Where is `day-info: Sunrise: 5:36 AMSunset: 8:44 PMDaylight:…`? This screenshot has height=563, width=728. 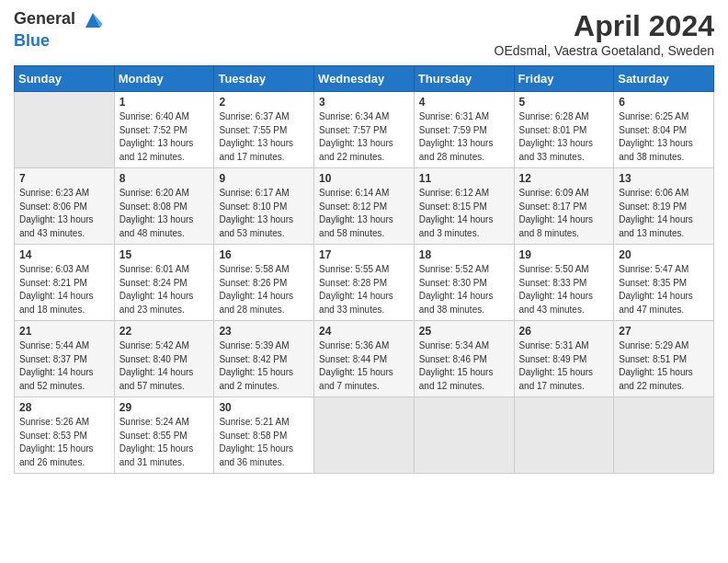
day-info: Sunrise: 5:36 AMSunset: 8:44 PMDaylight:… is located at coordinates (364, 366).